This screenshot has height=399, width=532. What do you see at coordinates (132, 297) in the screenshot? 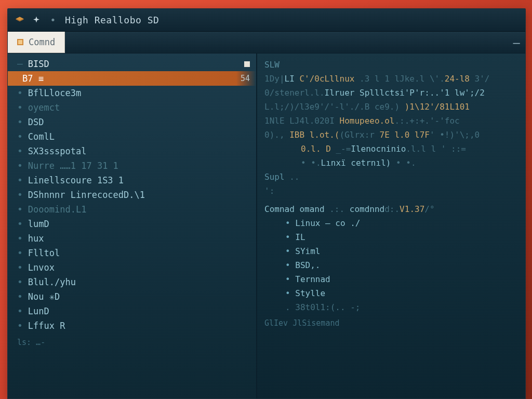
I see `list-item: •Nou ✳D` at bounding box center [132, 297].